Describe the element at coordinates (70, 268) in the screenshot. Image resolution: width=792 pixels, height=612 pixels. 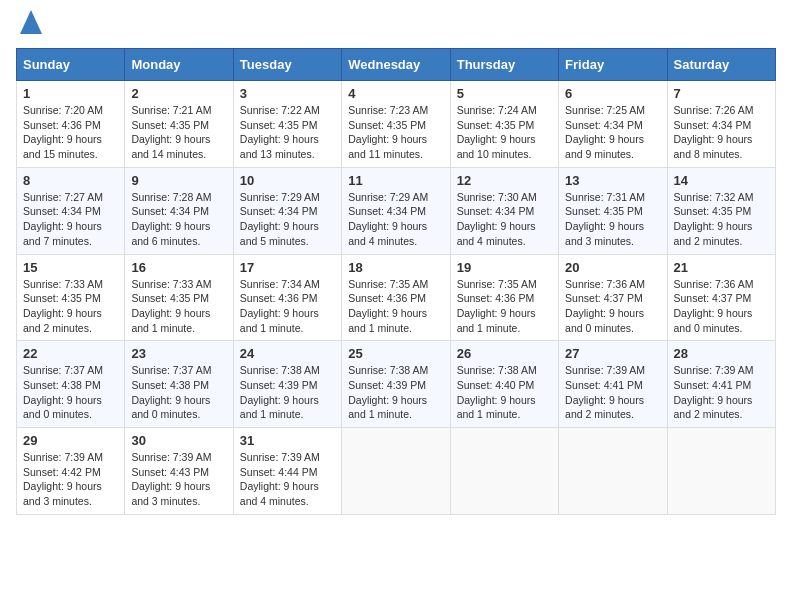
I see `day-number: 15` at that location.